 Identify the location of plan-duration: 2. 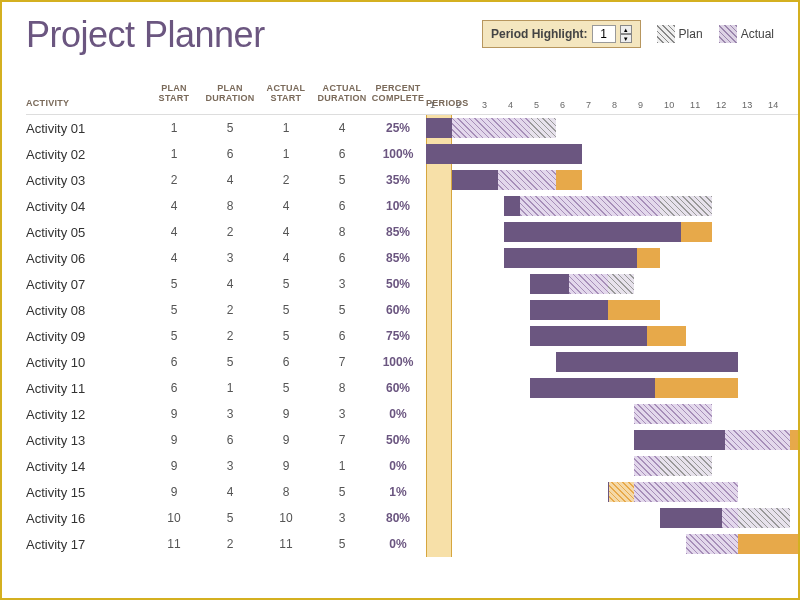
(230, 310).